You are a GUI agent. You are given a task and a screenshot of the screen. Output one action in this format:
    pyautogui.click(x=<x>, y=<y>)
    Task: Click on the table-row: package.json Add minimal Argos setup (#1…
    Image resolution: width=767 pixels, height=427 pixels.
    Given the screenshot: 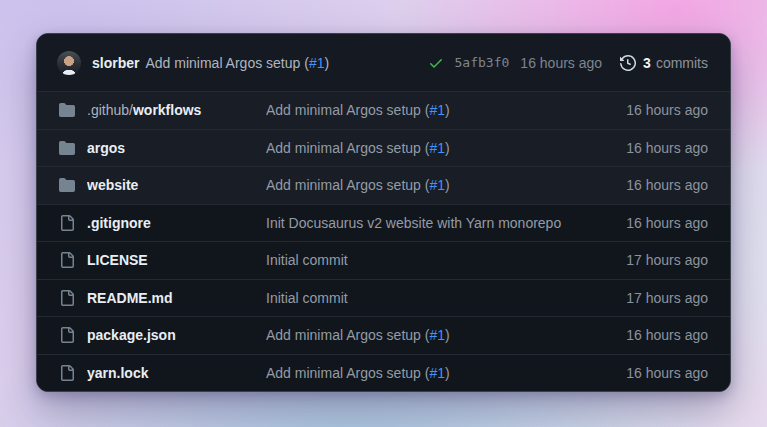 What is the action you would take?
    pyautogui.click(x=384, y=335)
    